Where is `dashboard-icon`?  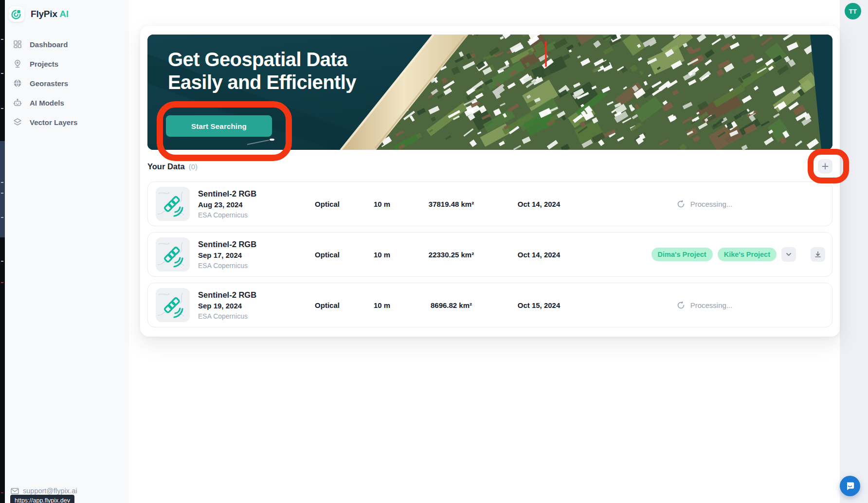
dashboard-icon is located at coordinates (18, 44).